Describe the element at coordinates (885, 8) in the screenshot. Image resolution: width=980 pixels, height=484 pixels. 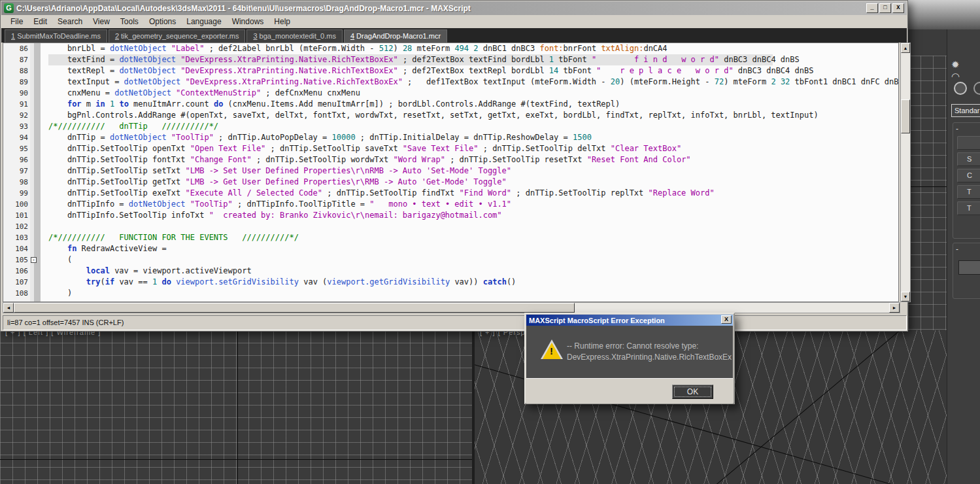
I see `maximize-button: □` at that location.